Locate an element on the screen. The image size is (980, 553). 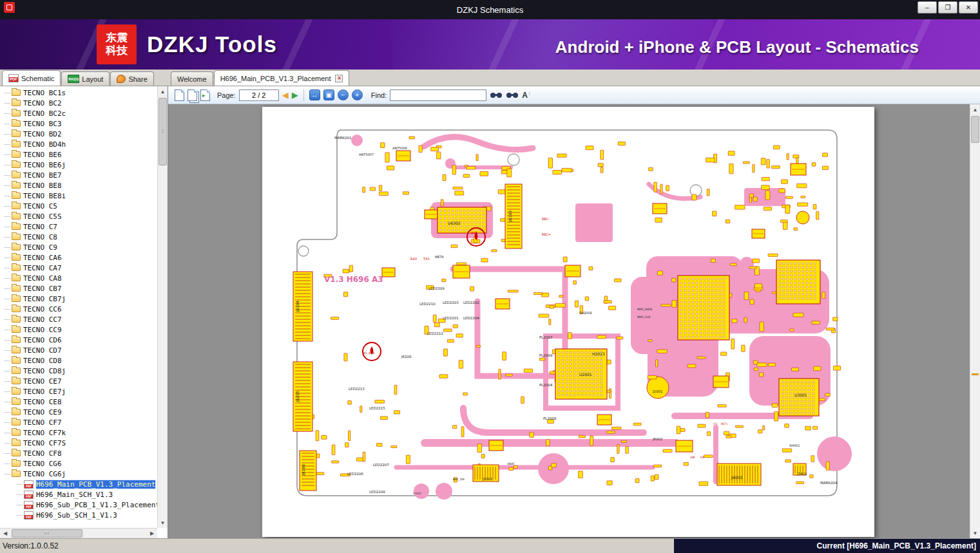
tree-folder-item: TECNO C8 is located at coordinates (79, 237).